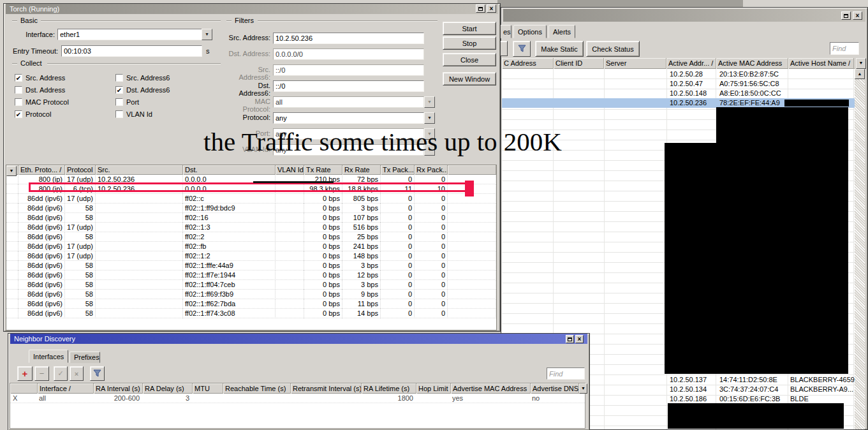 The image size is (868, 430). What do you see at coordinates (257, 389) in the screenshot?
I see `column-header-reachable-time: Reachable Time (s)` at bounding box center [257, 389].